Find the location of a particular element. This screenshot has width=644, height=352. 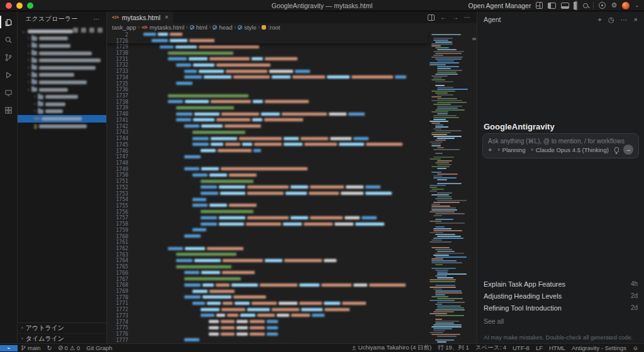

blame-indicator: Uchiyama Takahiro (4 日前) is located at coordinates (392, 348).